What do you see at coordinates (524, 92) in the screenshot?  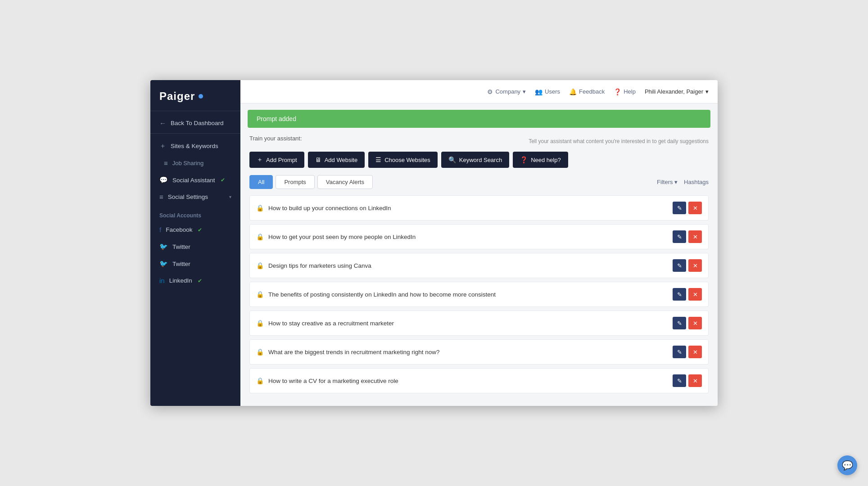 I see `company-chevron-icon: ▾` at bounding box center [524, 92].